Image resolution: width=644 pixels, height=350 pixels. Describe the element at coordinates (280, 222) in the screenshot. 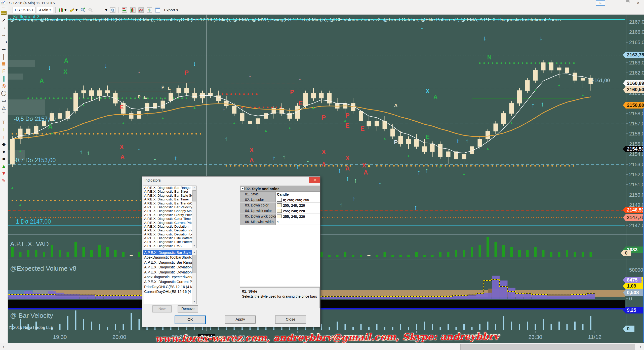

I see `property-row: 06. Min wick width1` at that location.